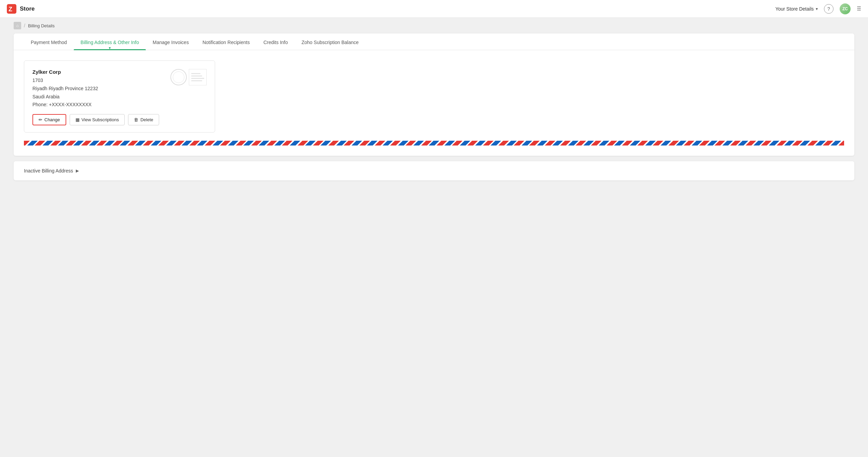 Image resolution: width=868 pixels, height=457 pixels. What do you see at coordinates (17, 26) in the screenshot?
I see `home-breadcrumb: ⌂` at bounding box center [17, 26].